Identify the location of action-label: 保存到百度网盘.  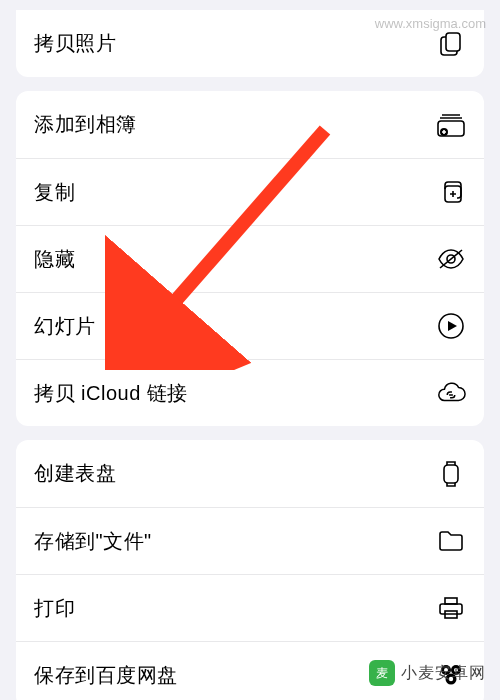
(106, 676).